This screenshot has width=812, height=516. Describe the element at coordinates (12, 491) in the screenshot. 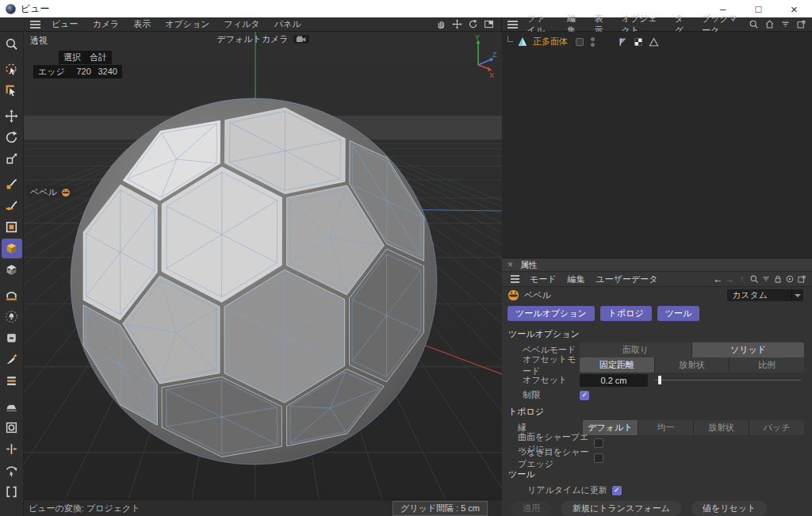

I see `bracket-tool-icon` at that location.